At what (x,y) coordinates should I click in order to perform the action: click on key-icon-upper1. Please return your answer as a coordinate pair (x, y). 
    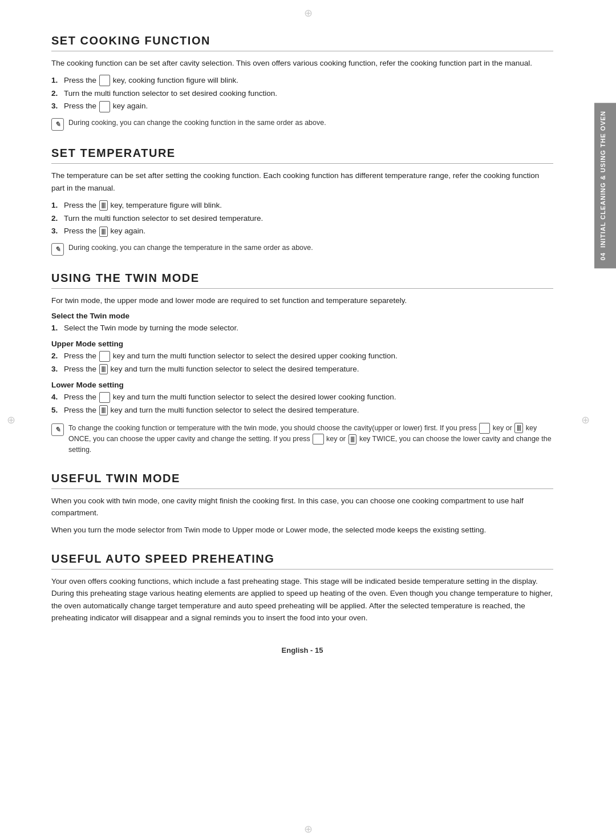
    Looking at the image, I should click on (105, 356).